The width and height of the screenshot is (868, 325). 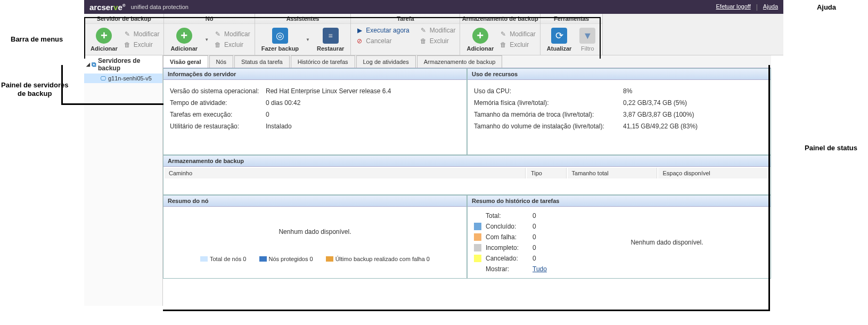 What do you see at coordinates (142, 34) in the screenshot?
I see `modify-server-button: ✎Modificar` at bounding box center [142, 34].